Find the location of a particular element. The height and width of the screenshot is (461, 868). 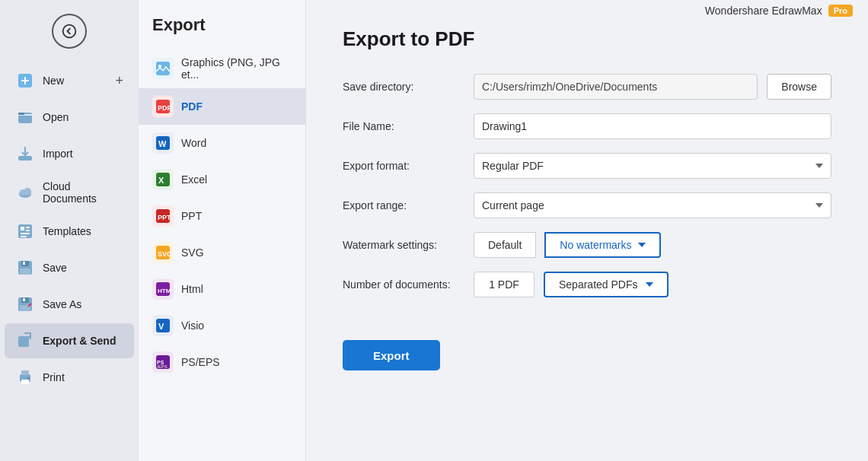

export-type-pdf-label: PDF is located at coordinates (192, 107).